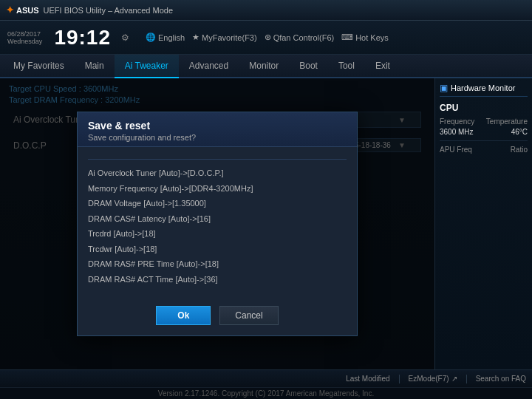 Image resolution: width=532 pixels, height=399 pixels. What do you see at coordinates (217, 250) in the screenshot?
I see `modal-item-5: Trcdwr [Auto]->[18]` at bounding box center [217, 250].